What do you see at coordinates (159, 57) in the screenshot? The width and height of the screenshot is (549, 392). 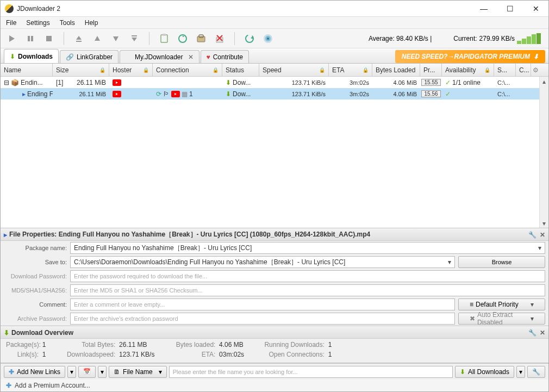 I see `tab-myjdownloader: My.JDownloader✕` at bounding box center [159, 57].